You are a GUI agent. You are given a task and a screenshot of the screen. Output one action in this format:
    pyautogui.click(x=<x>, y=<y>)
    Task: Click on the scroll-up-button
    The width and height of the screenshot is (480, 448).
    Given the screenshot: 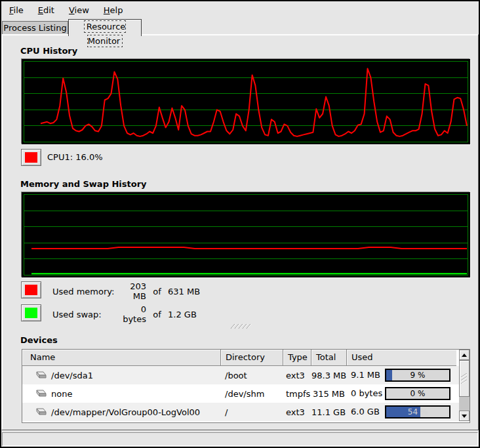 What is the action you would take?
    pyautogui.click(x=464, y=355)
    